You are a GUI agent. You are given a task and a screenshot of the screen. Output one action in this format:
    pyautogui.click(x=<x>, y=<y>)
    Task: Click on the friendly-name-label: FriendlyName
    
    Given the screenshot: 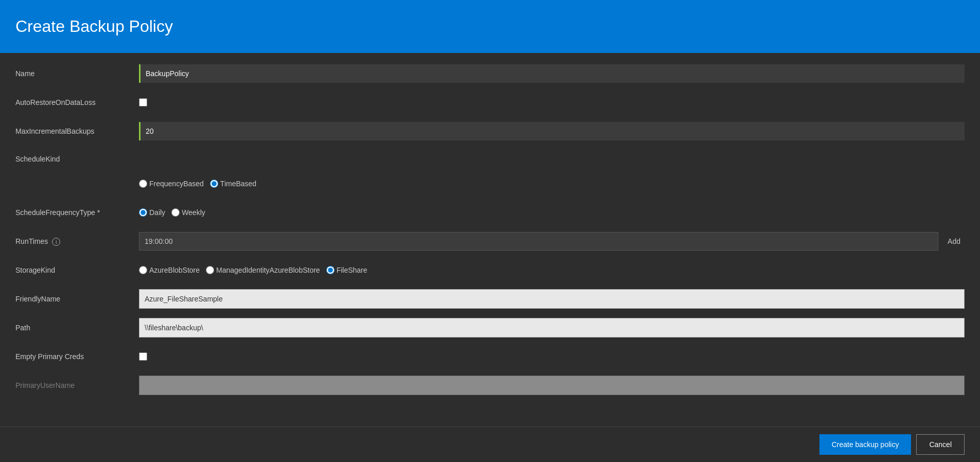 What is the action you would take?
    pyautogui.click(x=77, y=299)
    